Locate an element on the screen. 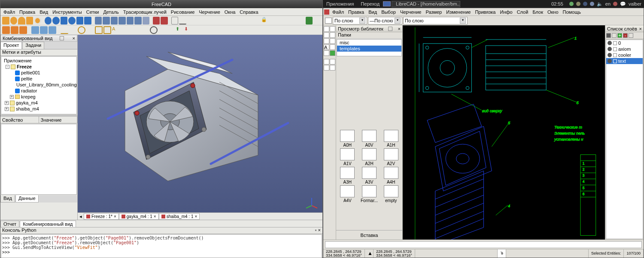 The image size is (644, 258). tb2-draft-text: A is located at coordinates (116, 30).